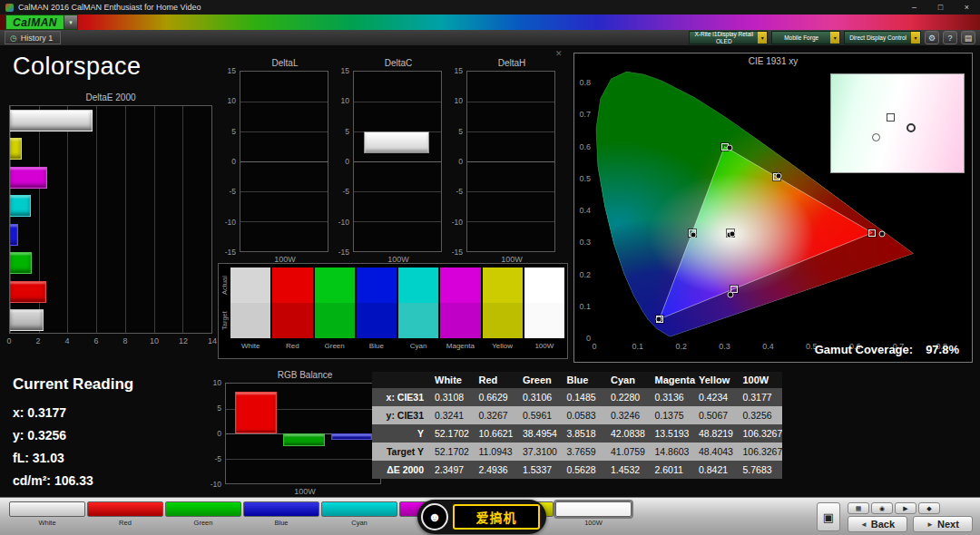 The width and height of the screenshot is (980, 535). Describe the element at coordinates (71, 23) in the screenshot. I see `chevron-down-icon: ▾` at that location.